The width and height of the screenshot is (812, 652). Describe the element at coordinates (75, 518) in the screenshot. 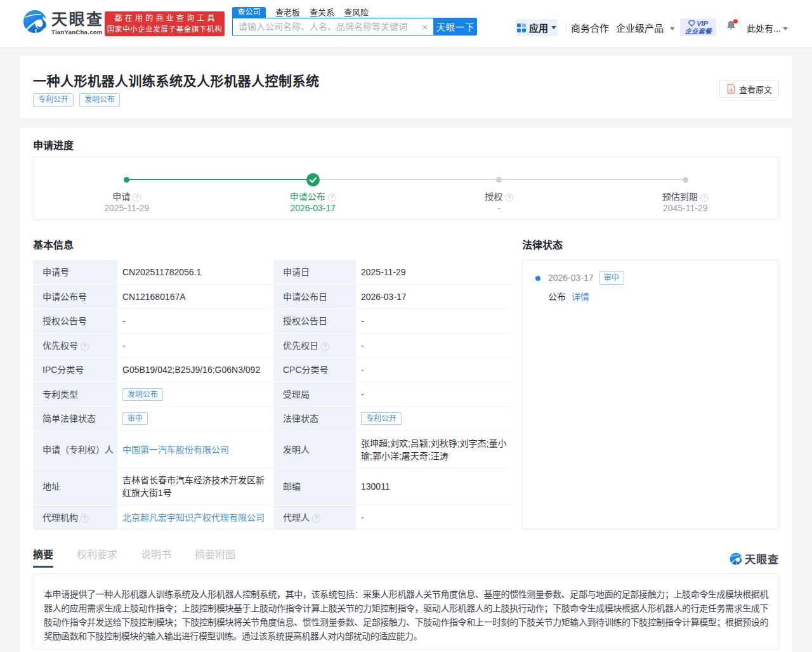

I see `field-label: 代理机构?` at that location.